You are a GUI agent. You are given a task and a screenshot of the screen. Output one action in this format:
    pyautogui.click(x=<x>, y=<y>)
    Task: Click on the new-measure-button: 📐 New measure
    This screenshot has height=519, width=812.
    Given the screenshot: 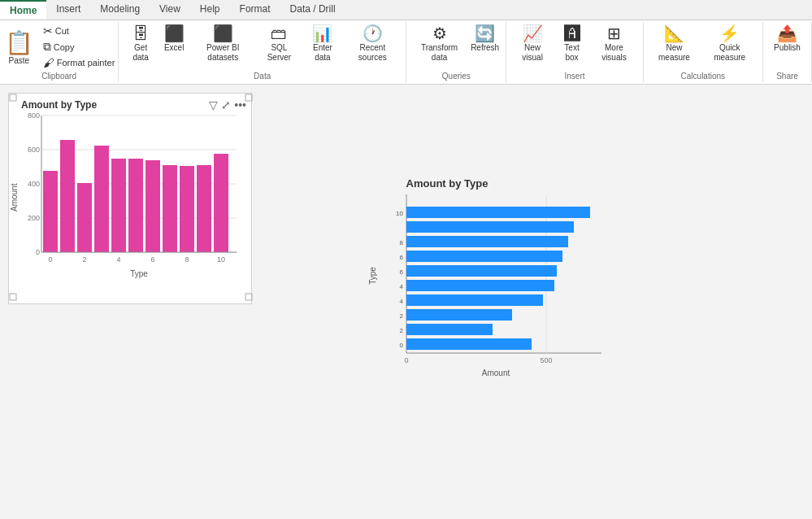 What is the action you would take?
    pyautogui.click(x=675, y=44)
    